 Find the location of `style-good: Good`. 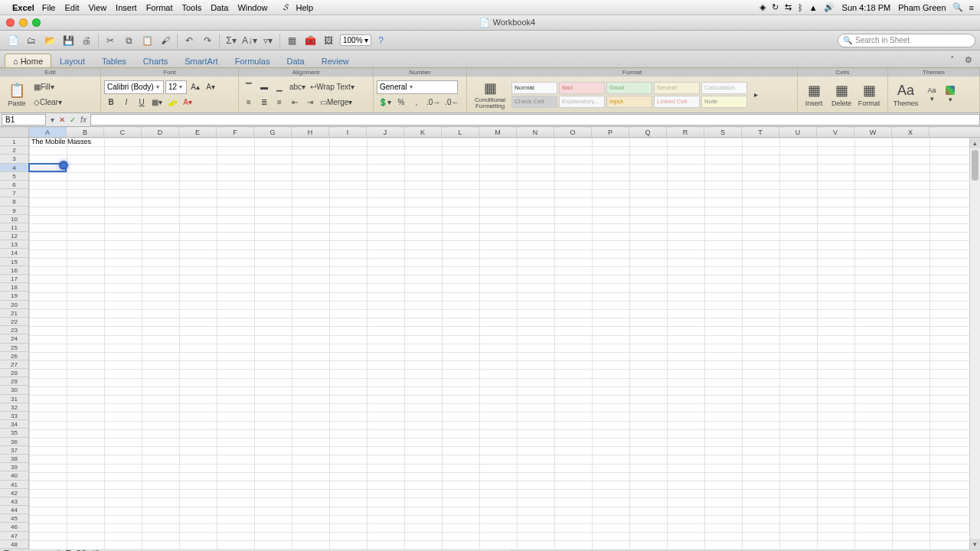

style-good: Good is located at coordinates (629, 88).